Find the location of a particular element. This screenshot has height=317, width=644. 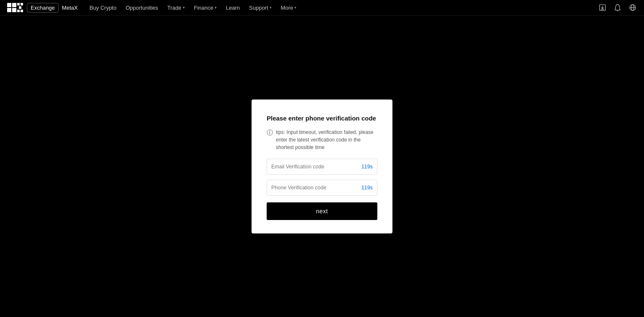

nav-support: Support ▾ is located at coordinates (260, 8).